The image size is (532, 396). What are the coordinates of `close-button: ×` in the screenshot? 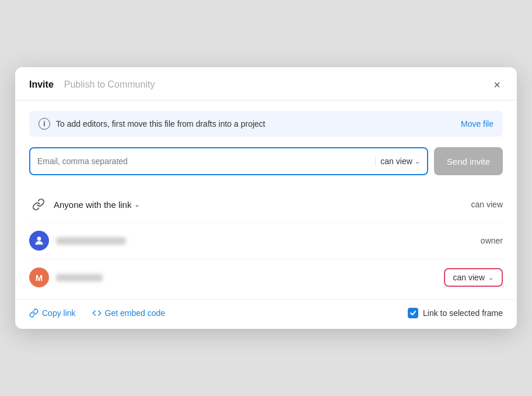 It's located at (497, 85).